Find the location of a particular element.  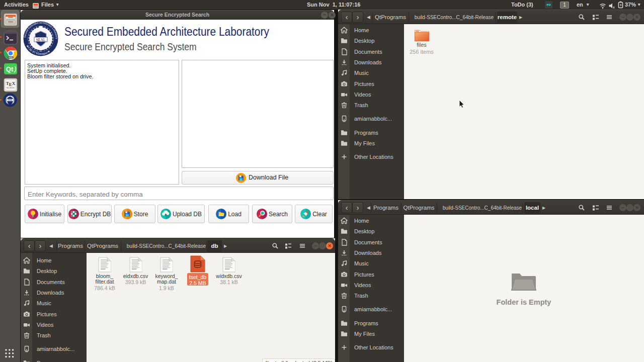

svg-text: Beta is located at coordinates (10, 58).